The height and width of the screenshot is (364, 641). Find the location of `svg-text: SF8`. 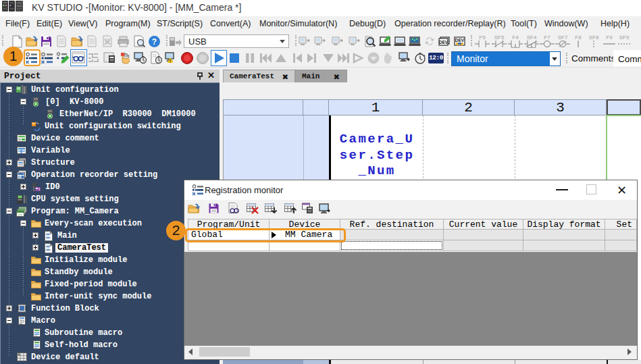

svg-text: SF8 is located at coordinates (594, 38).